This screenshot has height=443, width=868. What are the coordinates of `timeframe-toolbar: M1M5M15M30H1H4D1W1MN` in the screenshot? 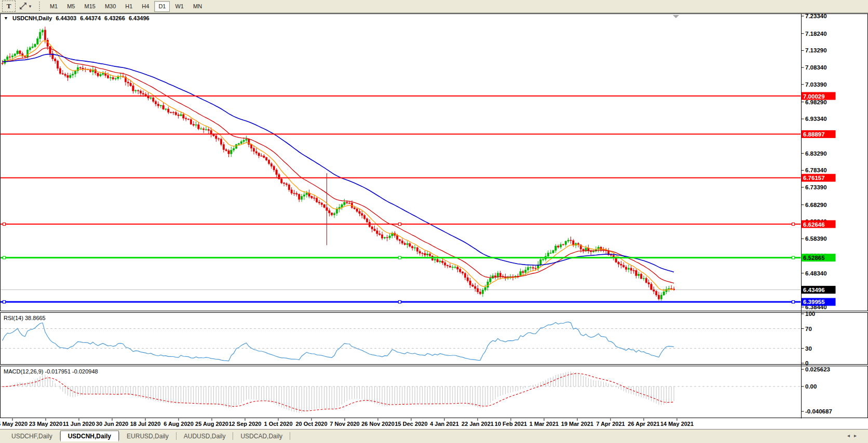 It's located at (126, 6).